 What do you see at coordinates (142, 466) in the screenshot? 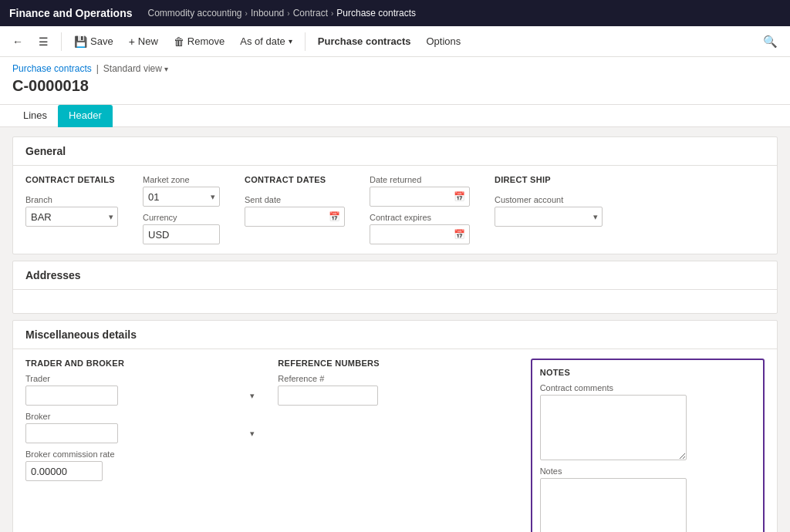
I see `commission-group: Broker commission rate` at bounding box center [142, 466].